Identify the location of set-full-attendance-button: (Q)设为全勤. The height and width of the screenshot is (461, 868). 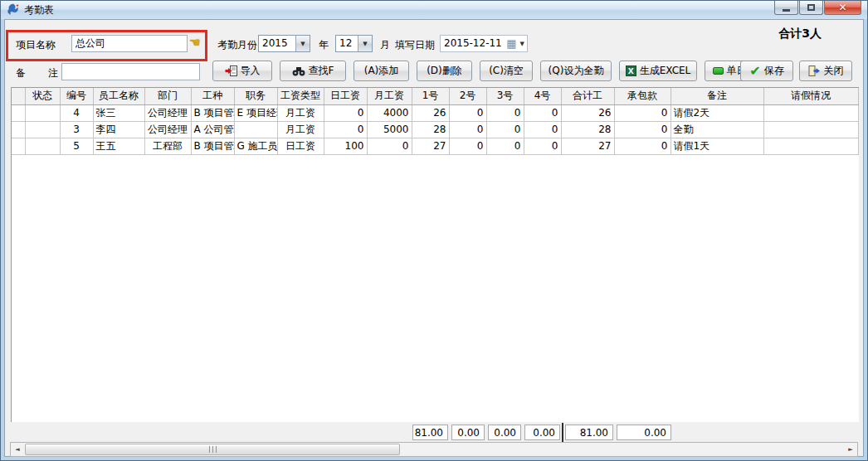
(576, 71).